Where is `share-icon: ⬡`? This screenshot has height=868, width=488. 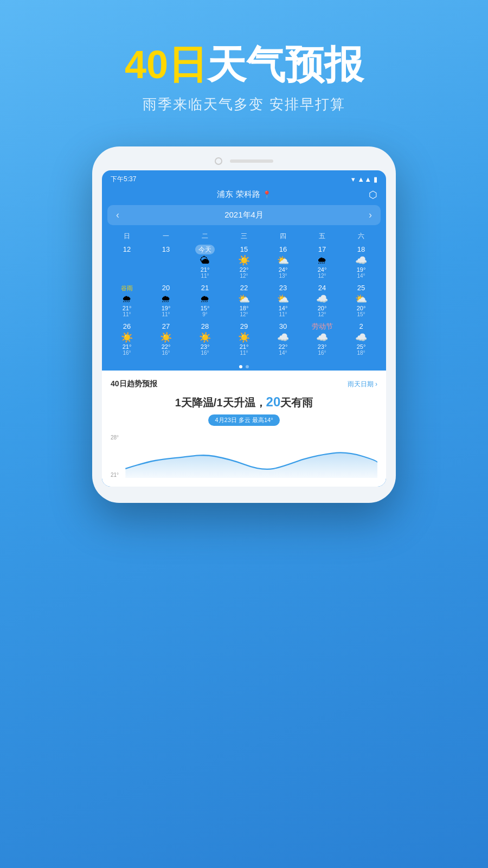 share-icon: ⬡ is located at coordinates (373, 195).